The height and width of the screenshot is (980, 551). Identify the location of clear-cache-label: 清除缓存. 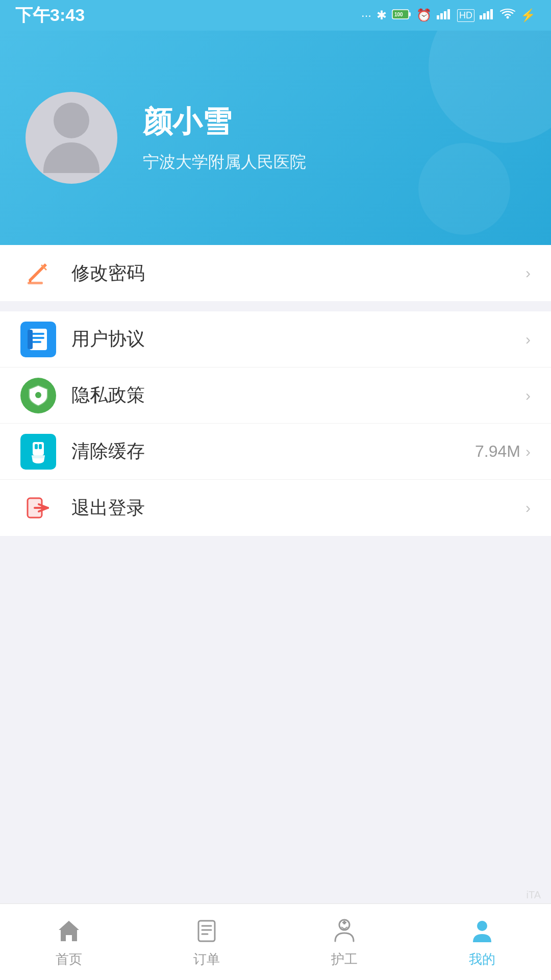
(273, 451).